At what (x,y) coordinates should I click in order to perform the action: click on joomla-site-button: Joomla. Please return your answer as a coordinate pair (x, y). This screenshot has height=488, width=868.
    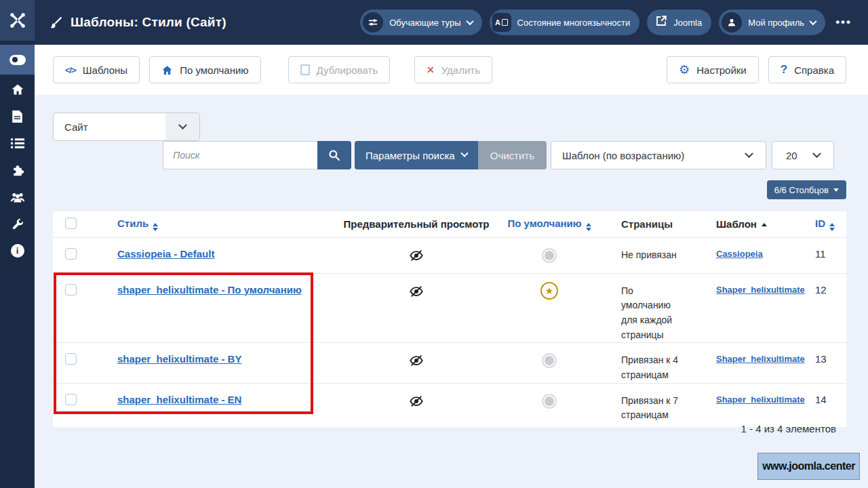
    Looking at the image, I should click on (679, 22).